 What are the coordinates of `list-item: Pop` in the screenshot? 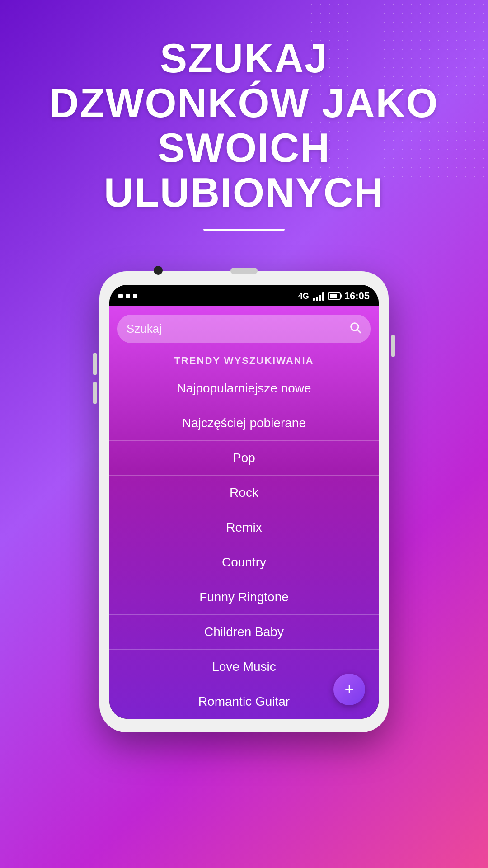 It's located at (244, 458).